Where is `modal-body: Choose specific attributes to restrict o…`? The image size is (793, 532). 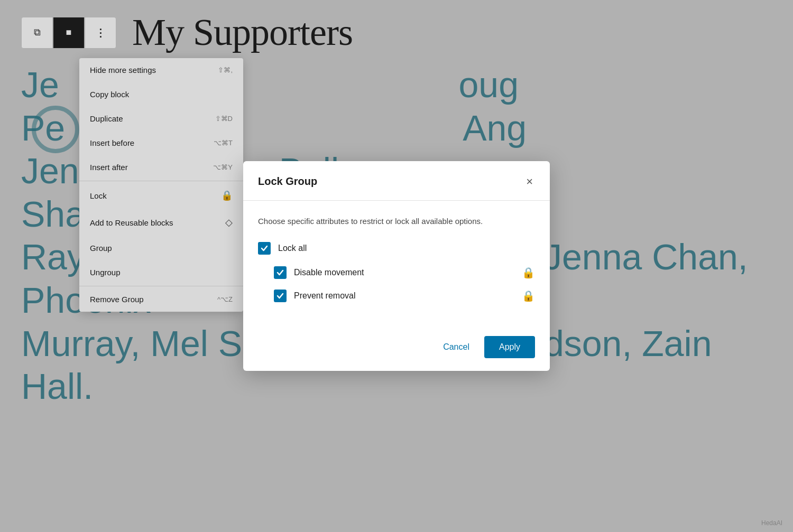
modal-body: Choose specific attributes to restrict o… is located at coordinates (396, 263).